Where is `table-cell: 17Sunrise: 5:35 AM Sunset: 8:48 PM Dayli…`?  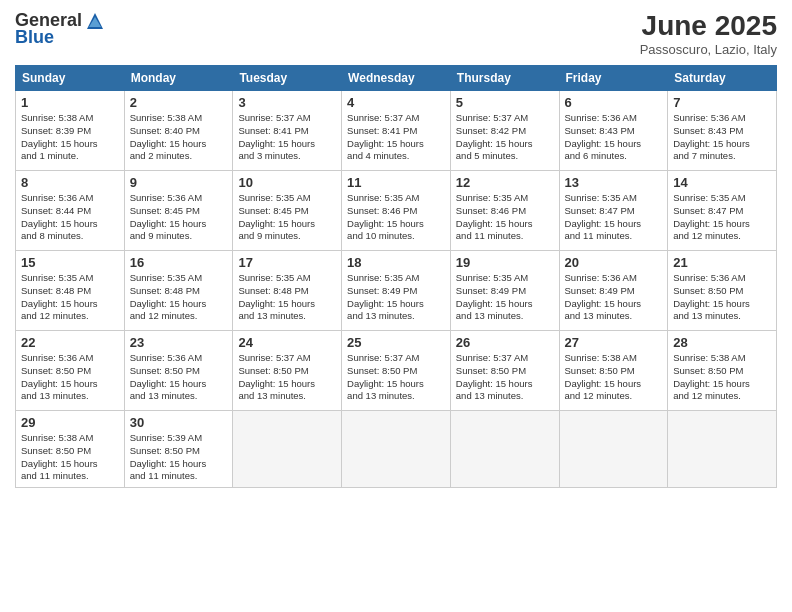 table-cell: 17Sunrise: 5:35 AM Sunset: 8:48 PM Dayli… is located at coordinates (288, 291).